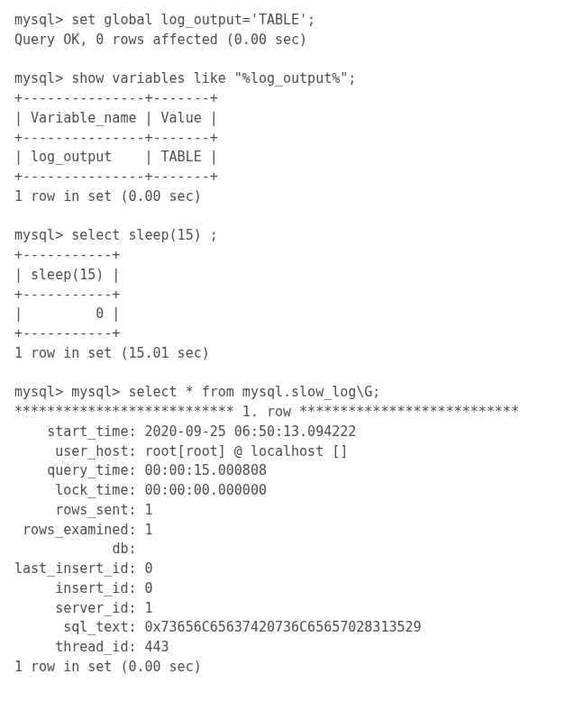 The width and height of the screenshot is (584, 728). Describe the element at coordinates (116, 235) in the screenshot. I see `cmd-line-3: mysql> select sleep(15) ;` at that location.